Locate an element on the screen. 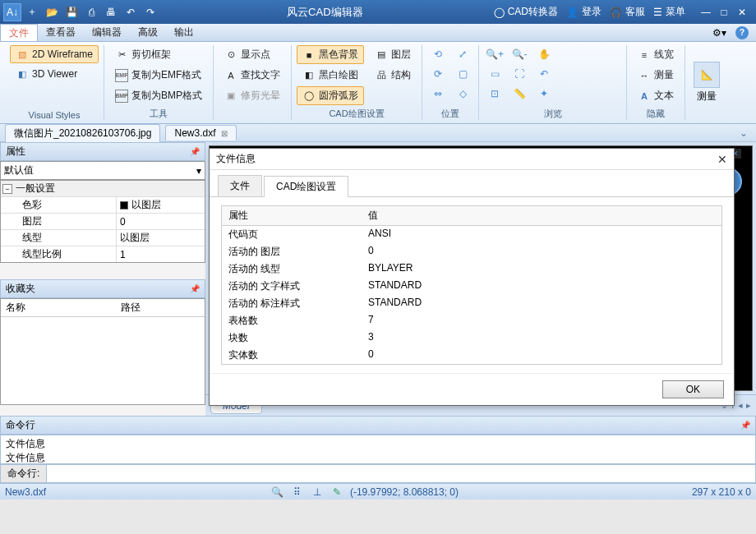 The width and height of the screenshot is (756, 534). pos-btn-5: ⇔ is located at coordinates (438, 94).